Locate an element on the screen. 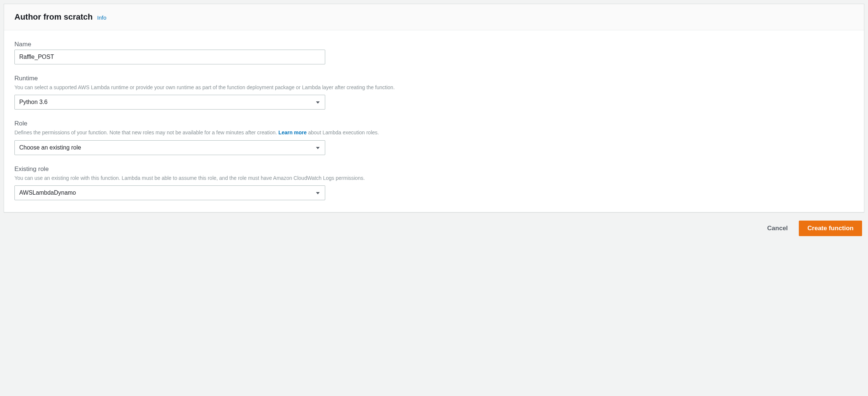 The width and height of the screenshot is (868, 396). actions-bar: Cancel Create function is located at coordinates (434, 225).